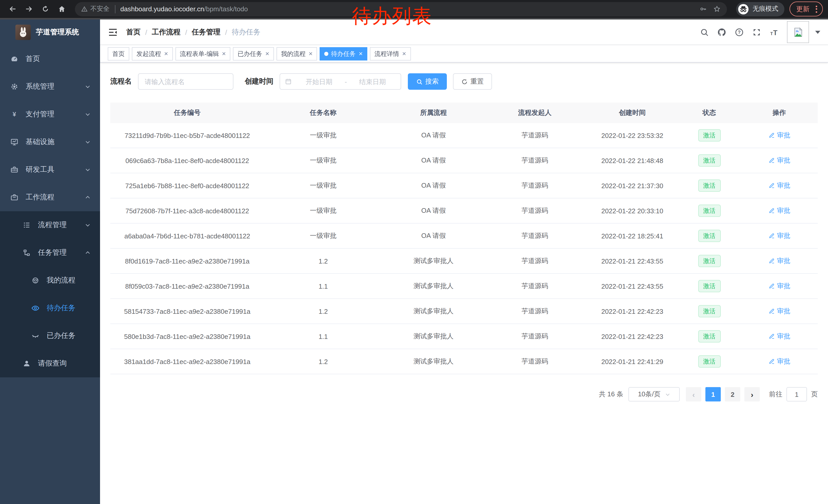  I want to click on action-cell: 审批, so click(779, 136).